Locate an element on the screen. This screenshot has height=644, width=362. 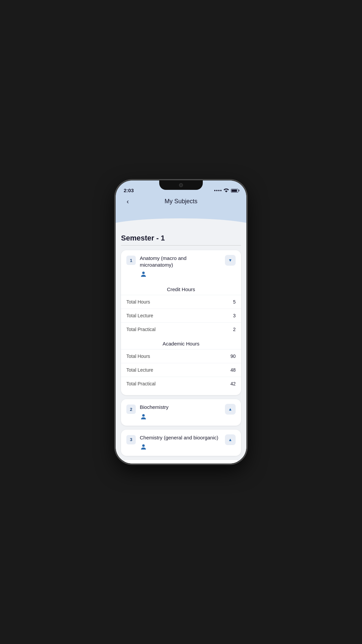
toggle-arrow-icon-2: ▲ is located at coordinates (230, 409).